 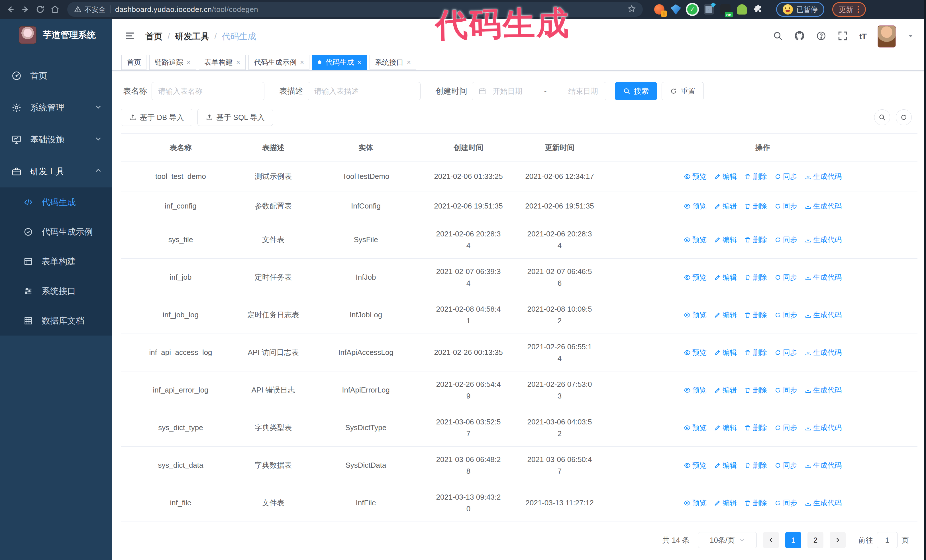 What do you see at coordinates (56, 140) in the screenshot?
I see `sidebar-item-infra: 基础设施` at bounding box center [56, 140].